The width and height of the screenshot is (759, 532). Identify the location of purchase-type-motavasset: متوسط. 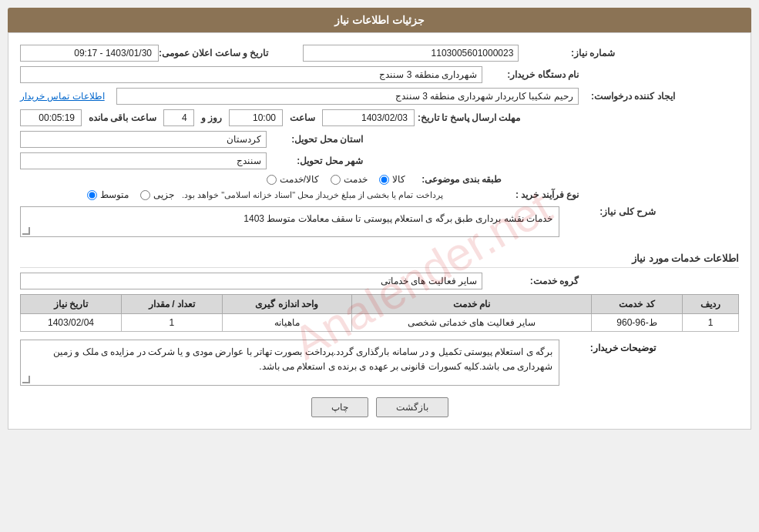
(108, 195).